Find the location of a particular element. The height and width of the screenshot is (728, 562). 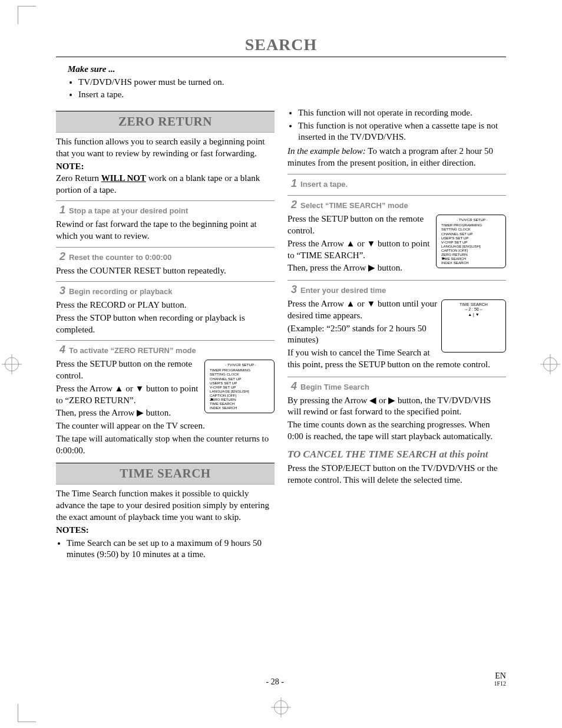

cancel-heading: TO CANCEL THE TIME SEARCH at this point is located at coordinates (397, 454).